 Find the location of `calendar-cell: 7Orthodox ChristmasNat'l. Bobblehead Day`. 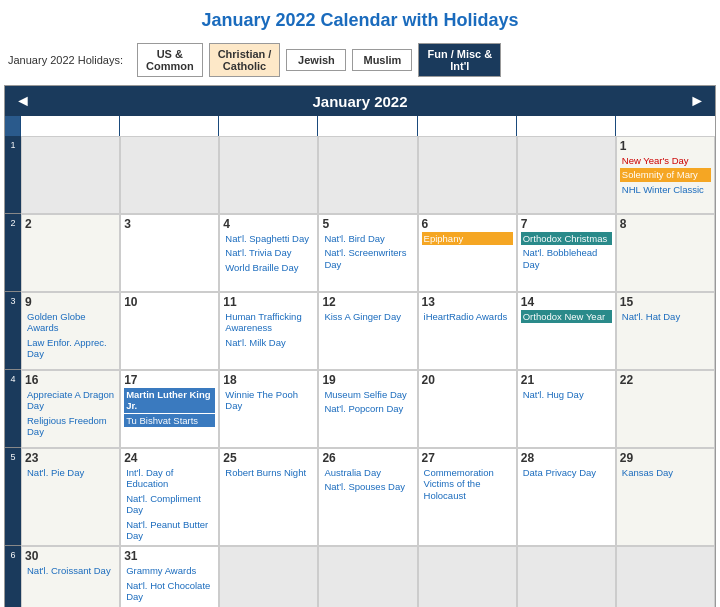

calendar-cell: 7Orthodox ChristmasNat'l. Bobblehead Day is located at coordinates (566, 253).